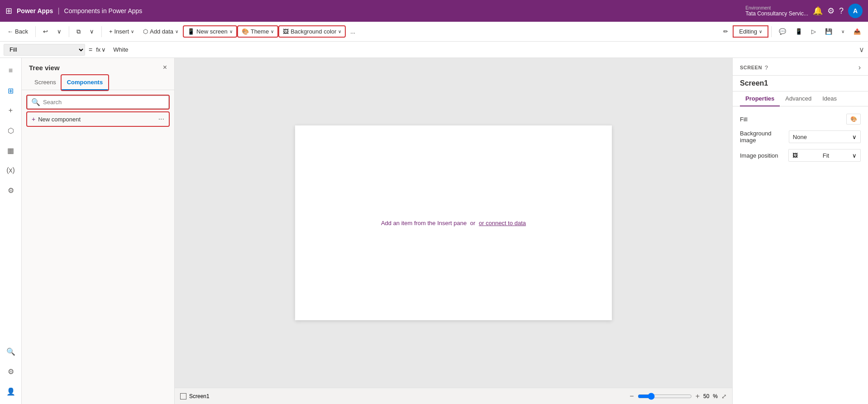 The width and height of the screenshot is (868, 404). What do you see at coordinates (231, 32) in the screenshot?
I see `chevron-down-icon-5: ∨` at bounding box center [231, 32].